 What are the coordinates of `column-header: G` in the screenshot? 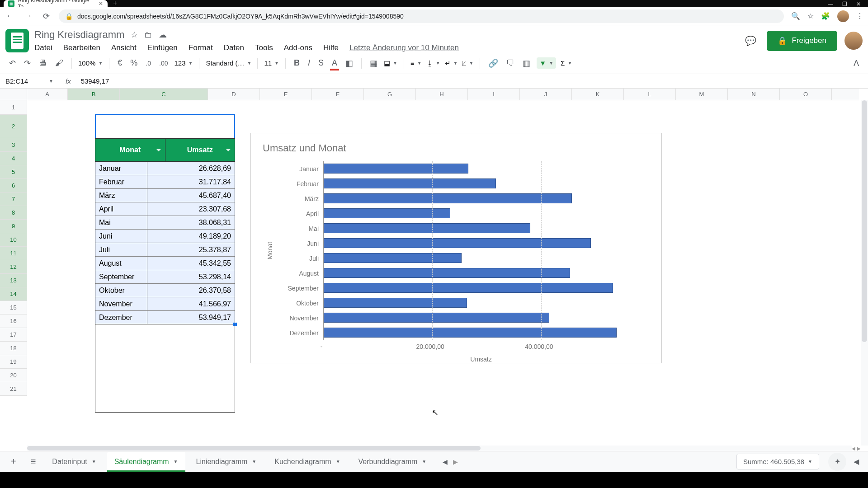 It's located at (390, 94).